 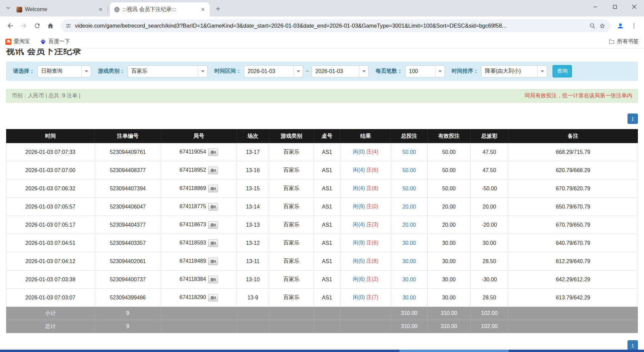 I want to click on tab-title: Welcome, so click(x=60, y=9).